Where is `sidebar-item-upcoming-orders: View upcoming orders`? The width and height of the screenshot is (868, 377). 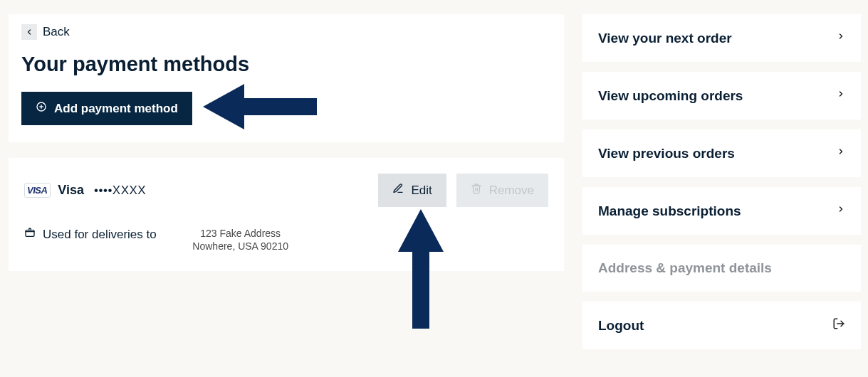
sidebar-item-upcoming-orders: View upcoming orders is located at coordinates (722, 95).